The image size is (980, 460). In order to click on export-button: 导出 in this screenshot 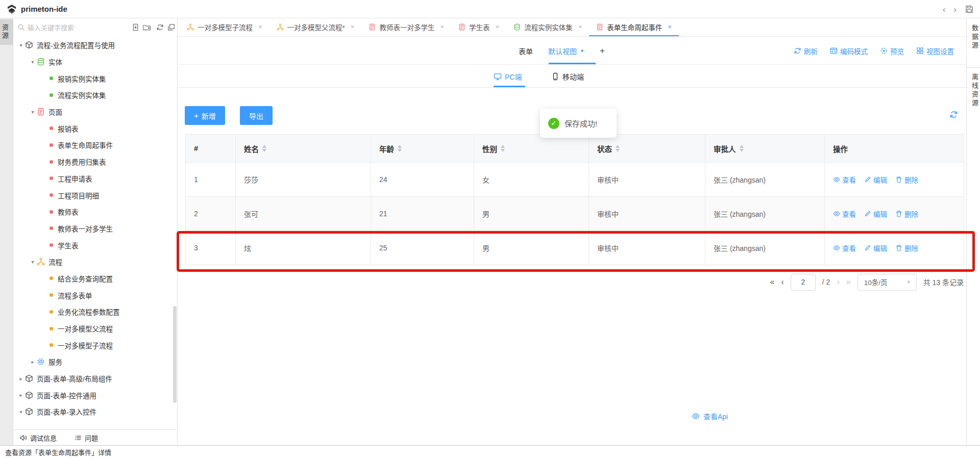, I will do `click(256, 115)`.